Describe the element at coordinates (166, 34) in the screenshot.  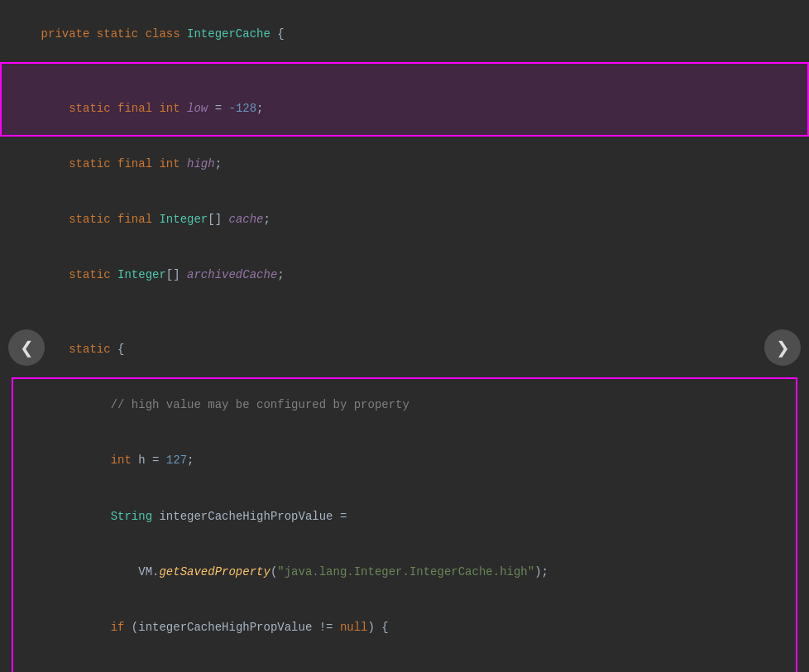
I see `kw-class: class` at that location.